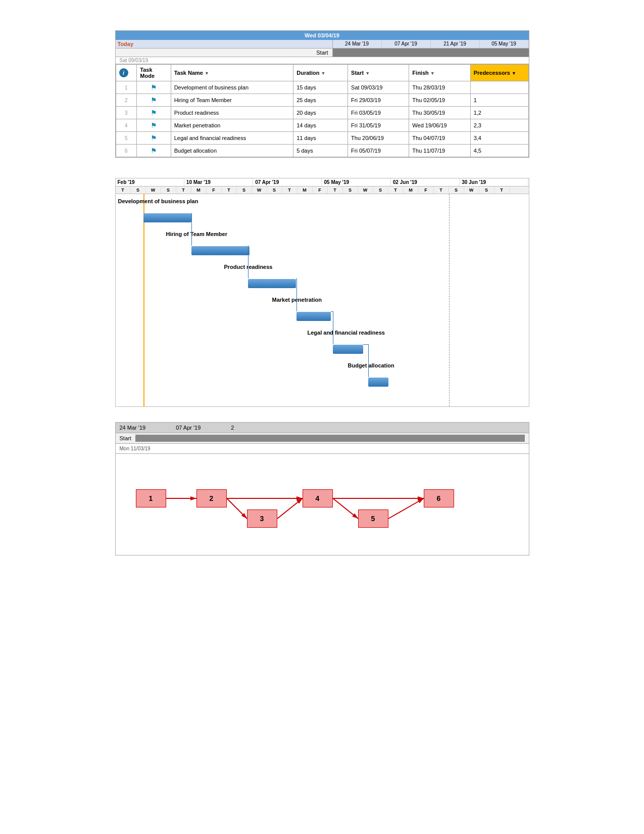 The height and width of the screenshot is (834, 644). What do you see at coordinates (322, 504) in the screenshot?
I see `network-body: 123456` at bounding box center [322, 504].